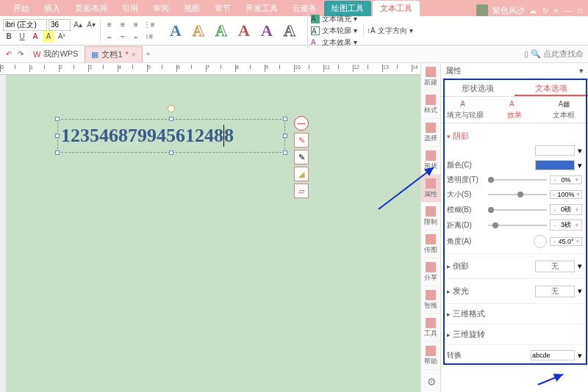 The width and height of the screenshot is (588, 392). Describe the element at coordinates (431, 133) in the screenshot. I see `rail-select: 选择` at that location.